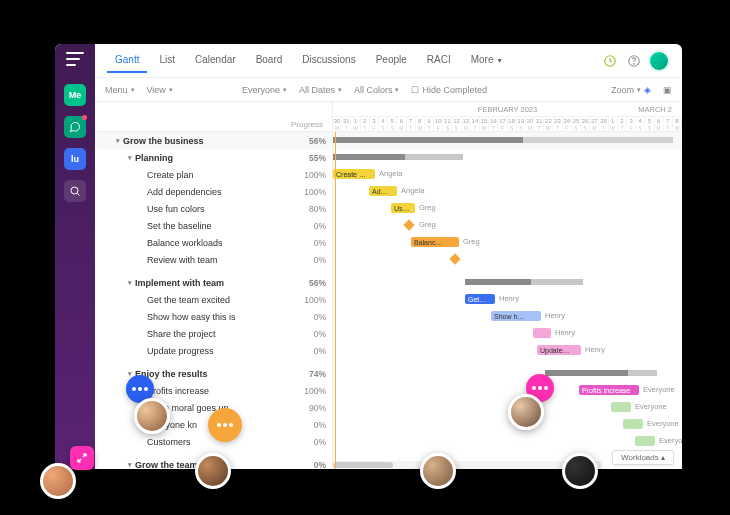 This screenshot has width=730, height=515. Describe the element at coordinates (75, 191) in the screenshot. I see `rail-search` at that location.